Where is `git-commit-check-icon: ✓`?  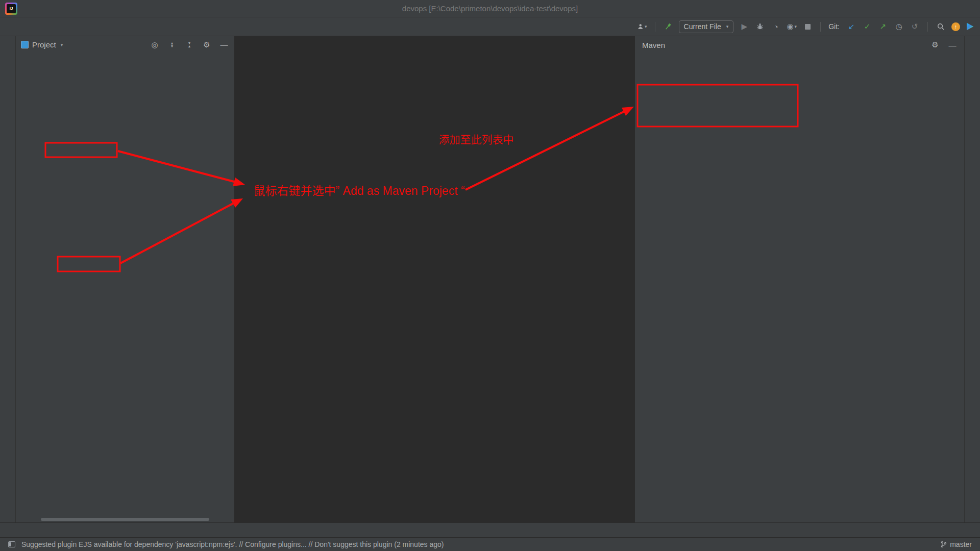
git-commit-check-icon: ✓ is located at coordinates (867, 27).